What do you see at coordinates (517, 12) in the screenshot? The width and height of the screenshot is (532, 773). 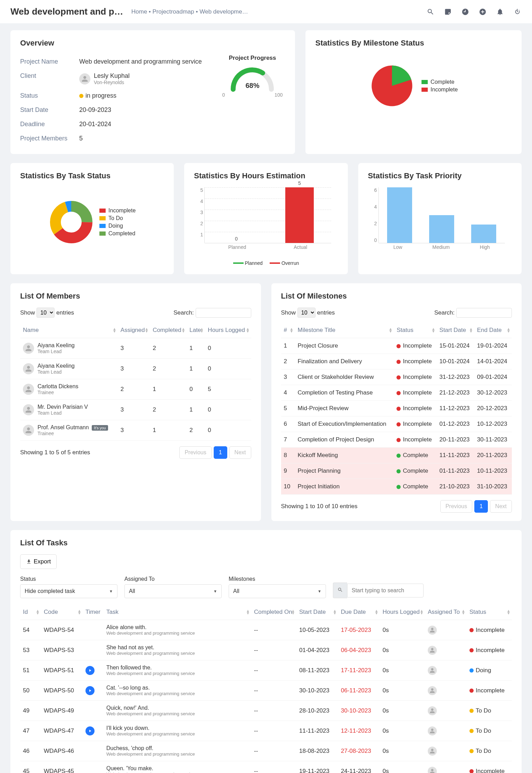 I see `power-icon` at bounding box center [517, 12].